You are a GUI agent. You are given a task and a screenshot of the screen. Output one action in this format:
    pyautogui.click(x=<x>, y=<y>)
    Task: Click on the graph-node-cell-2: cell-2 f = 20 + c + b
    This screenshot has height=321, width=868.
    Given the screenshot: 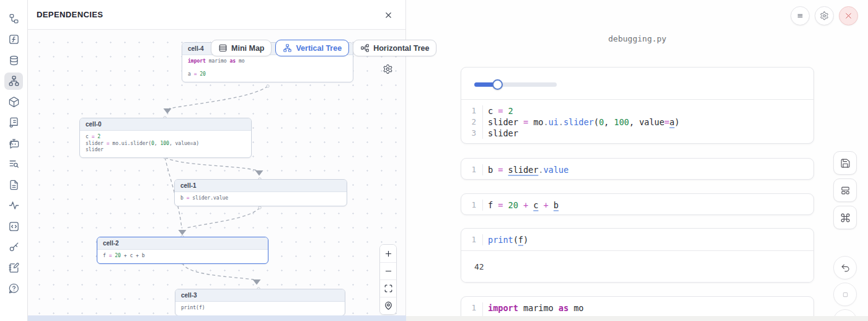 What is the action you would take?
    pyautogui.click(x=182, y=250)
    